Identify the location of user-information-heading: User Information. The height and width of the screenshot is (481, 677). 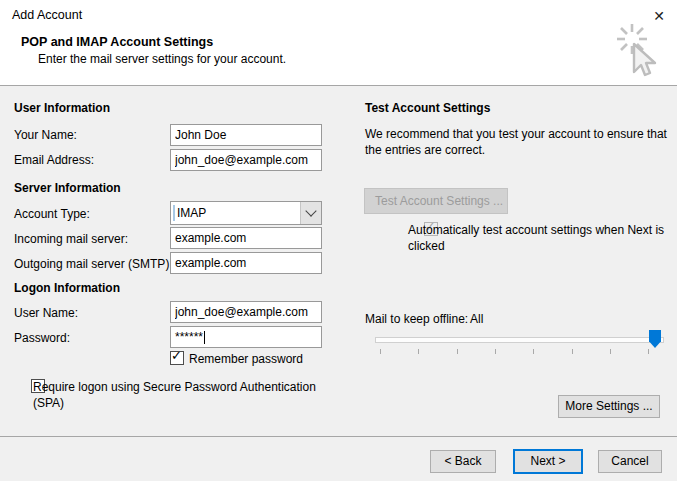
(62, 108).